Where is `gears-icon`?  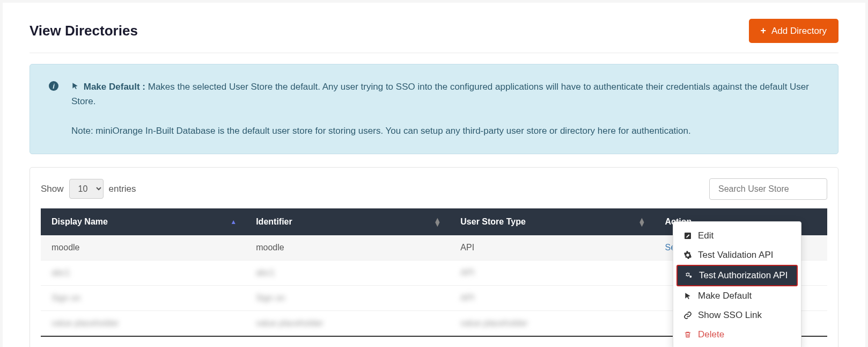
gears-icon is located at coordinates (689, 276).